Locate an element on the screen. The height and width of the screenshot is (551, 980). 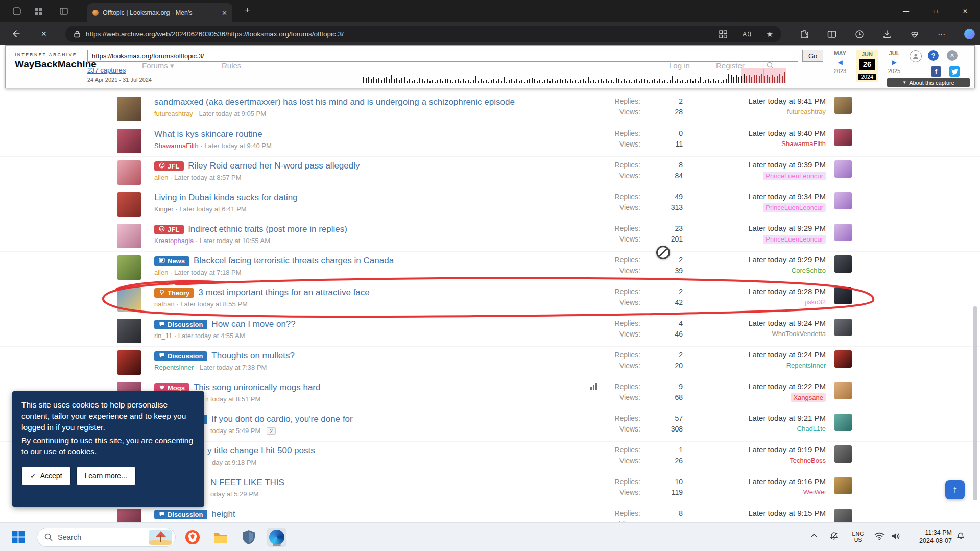
last-poster-link: jisko32 is located at coordinates (816, 302).